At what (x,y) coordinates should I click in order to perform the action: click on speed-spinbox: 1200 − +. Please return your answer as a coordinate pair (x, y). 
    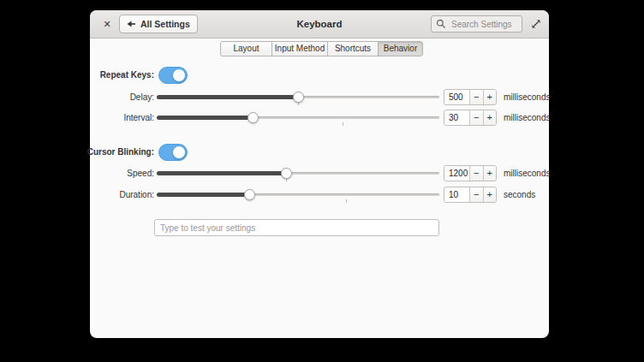
    Looking at the image, I should click on (470, 173).